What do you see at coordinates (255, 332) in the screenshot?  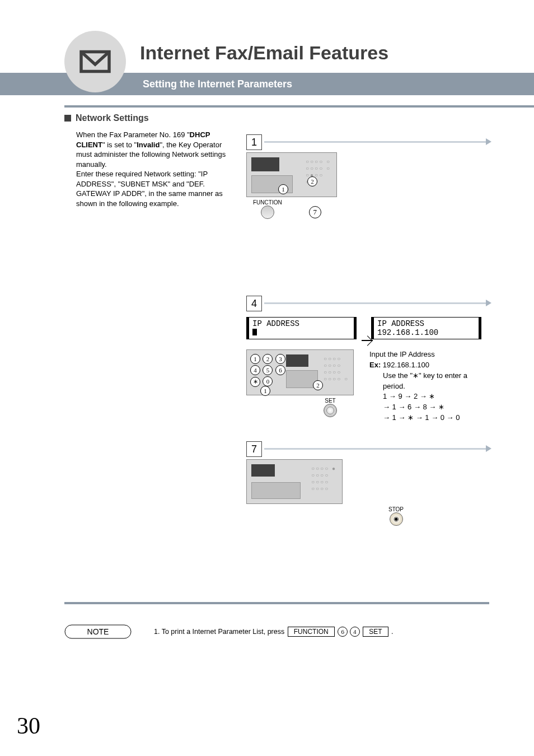 I see `cursor-icon` at bounding box center [255, 332].